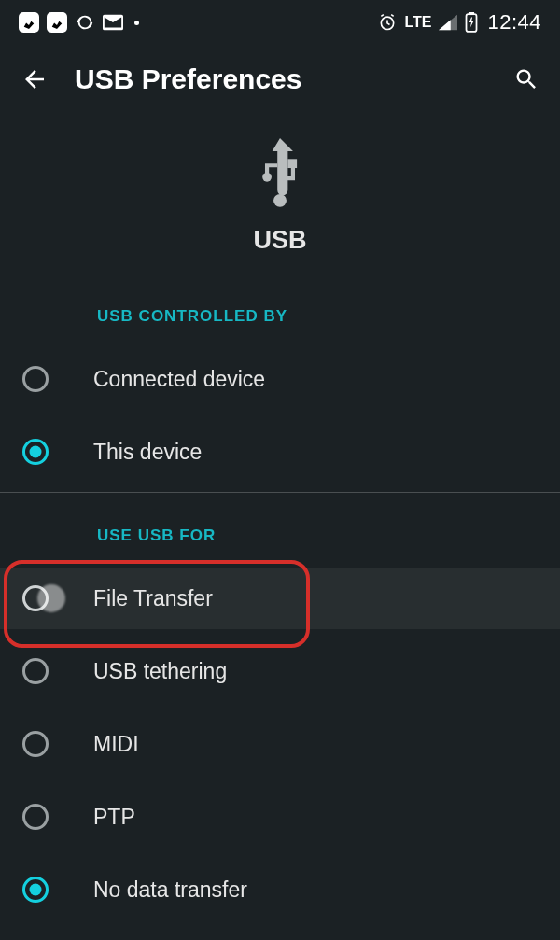 Image resolution: width=560 pixels, height=940 pixels. What do you see at coordinates (161, 672) in the screenshot?
I see `option-label: USB tethering` at bounding box center [161, 672].